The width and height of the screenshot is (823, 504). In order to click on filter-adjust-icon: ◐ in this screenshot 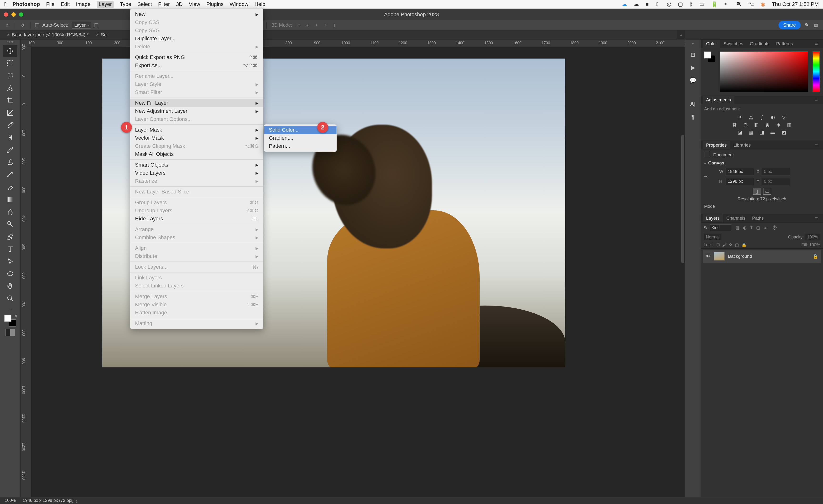, I will do `click(745, 228)`.